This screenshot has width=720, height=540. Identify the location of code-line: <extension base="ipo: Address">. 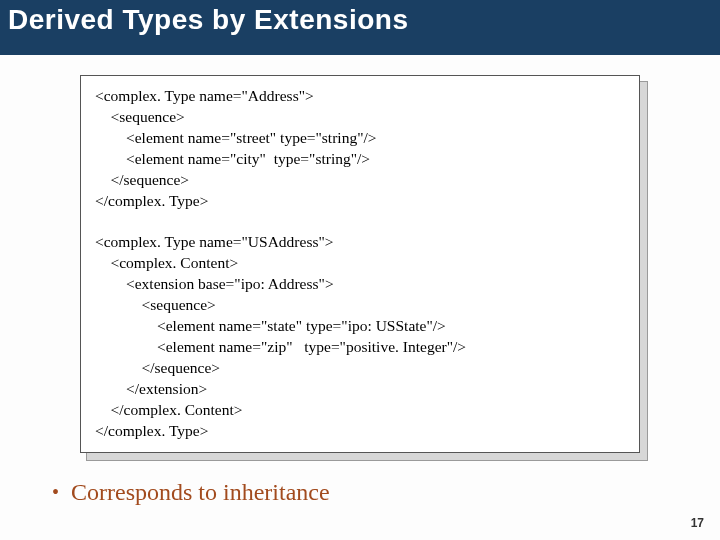
(214, 284).